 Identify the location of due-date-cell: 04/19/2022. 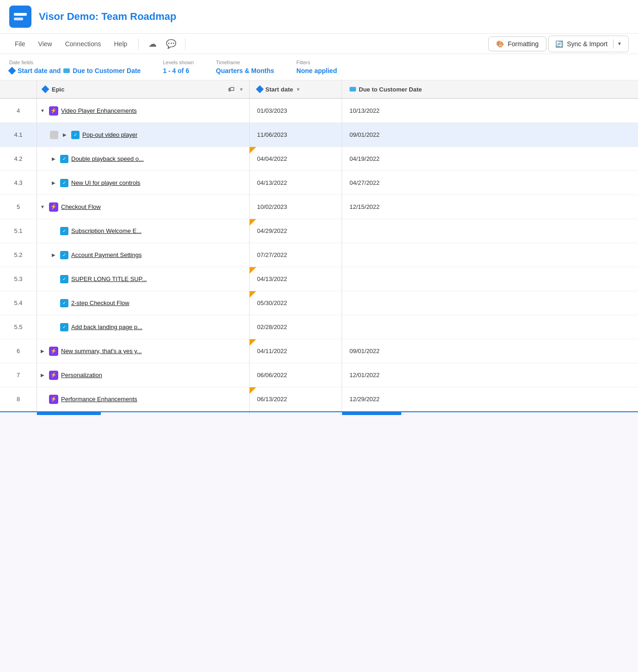
(490, 159).